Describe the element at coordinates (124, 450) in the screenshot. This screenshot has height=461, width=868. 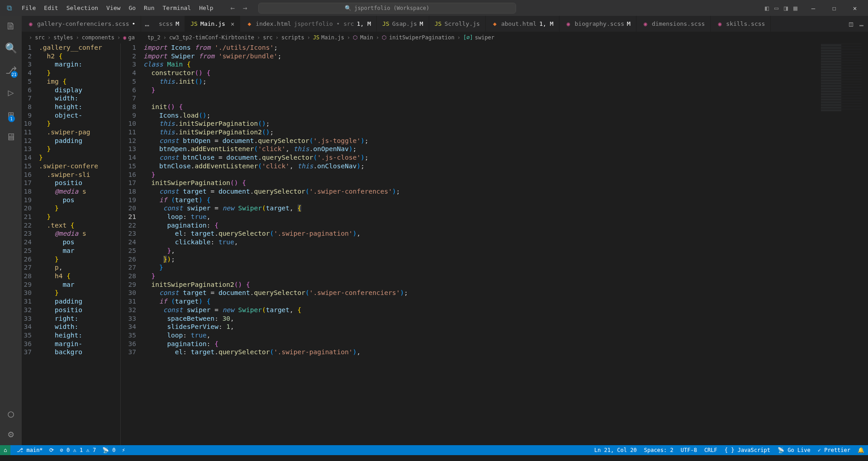
I see `live-server-icon: ⚡` at that location.